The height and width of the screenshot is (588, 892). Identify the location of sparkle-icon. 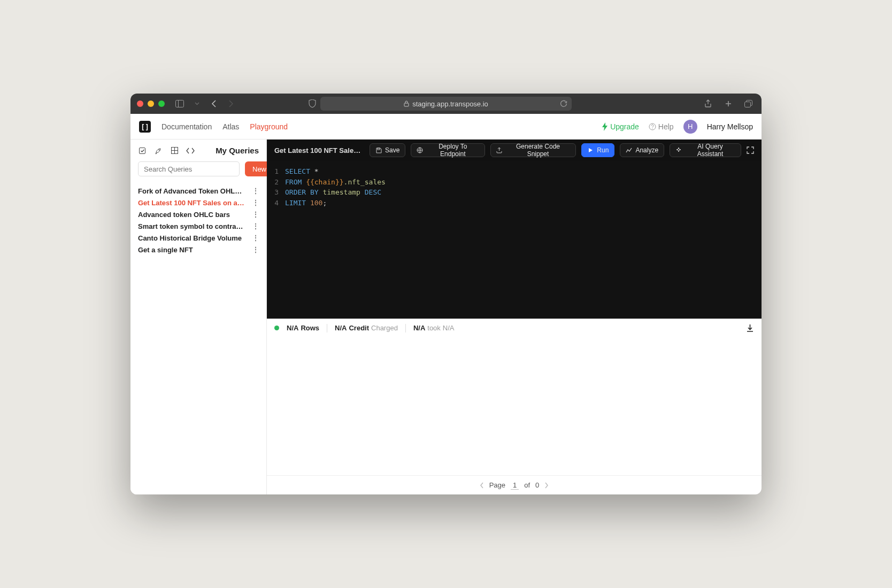
(679, 150).